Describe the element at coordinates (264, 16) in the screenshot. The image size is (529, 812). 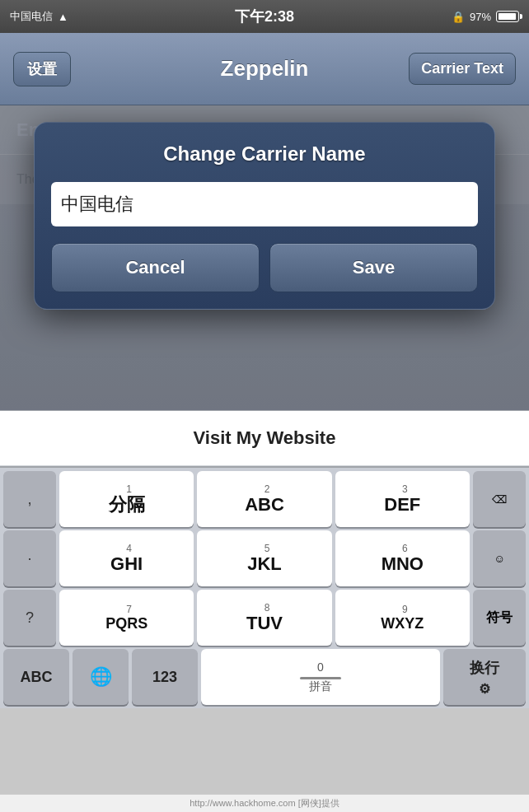
I see `status-bar: 中国电信 ▲ 下午2:38 🔒 97%` at that location.